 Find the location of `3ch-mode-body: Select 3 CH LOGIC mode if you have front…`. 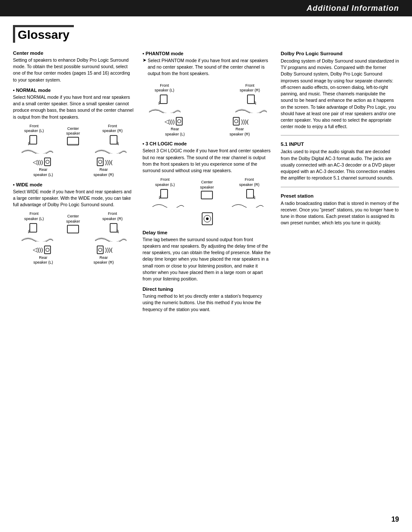

3ch-mode-body: Select 3 CH LOGIC mode if you have front… is located at coordinates (207, 161).